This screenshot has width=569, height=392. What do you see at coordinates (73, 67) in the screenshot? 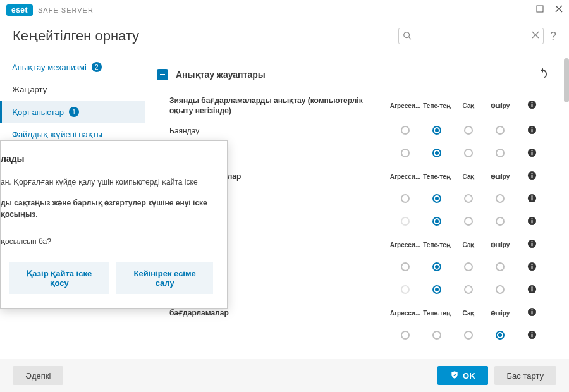
I see `sidebar-item-0: Анықтау механизмі2` at bounding box center [73, 67].